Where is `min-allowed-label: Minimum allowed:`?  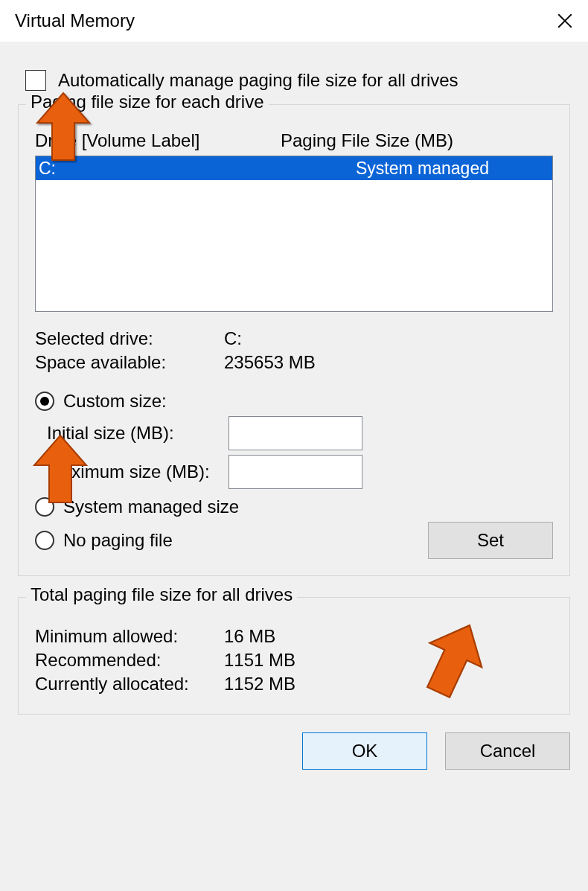
min-allowed-label: Minimum allowed: is located at coordinates (130, 636).